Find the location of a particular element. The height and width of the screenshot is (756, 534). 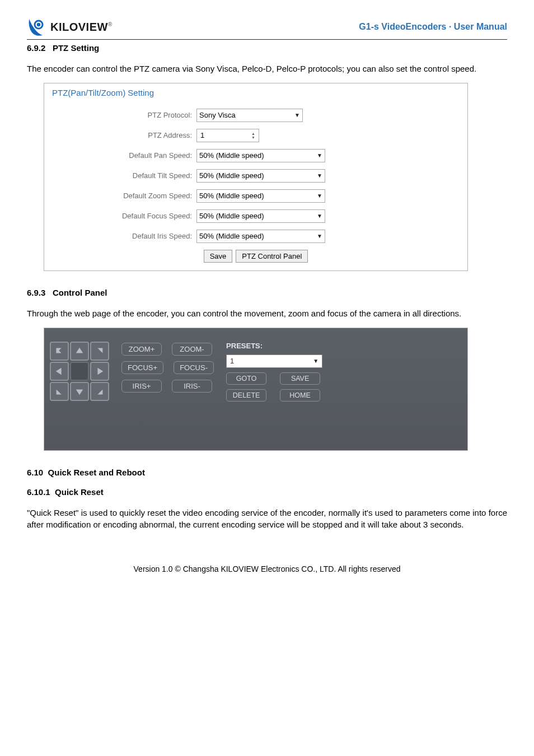

direction-up-left-button is located at coordinates (59, 351).